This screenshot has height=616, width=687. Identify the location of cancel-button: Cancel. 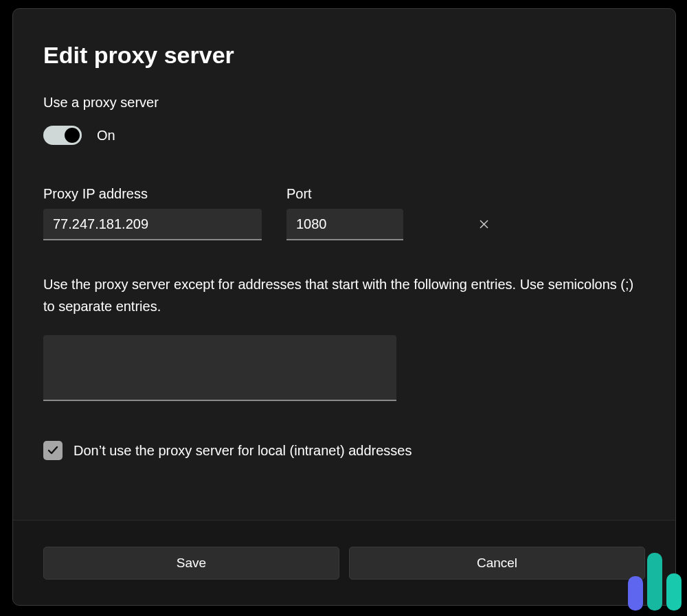
(497, 563).